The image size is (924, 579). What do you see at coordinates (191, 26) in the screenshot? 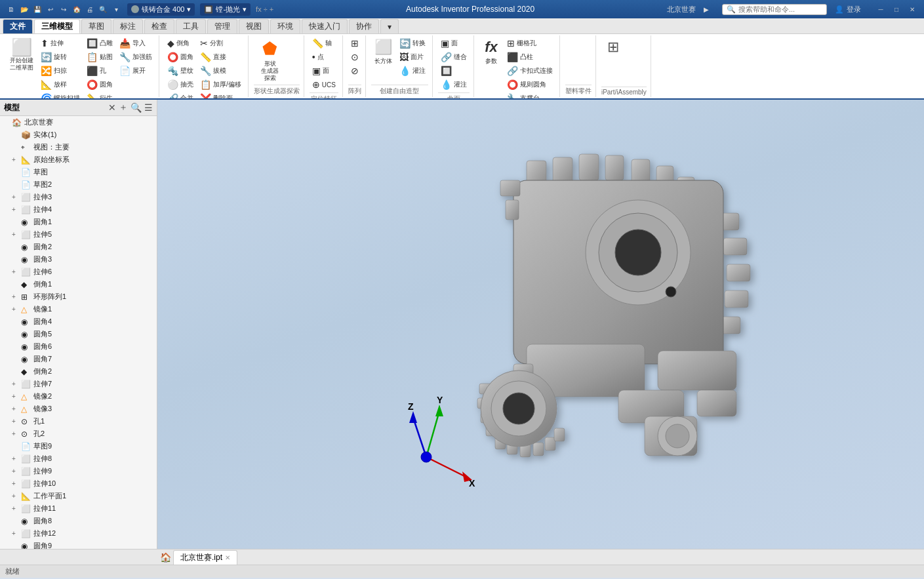
I see `tab-tools: 工具` at bounding box center [191, 26].